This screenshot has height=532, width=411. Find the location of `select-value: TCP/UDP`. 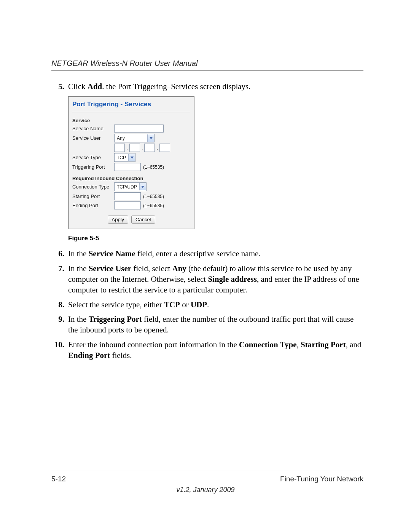

select-value: TCP/UDP is located at coordinates (127, 187).